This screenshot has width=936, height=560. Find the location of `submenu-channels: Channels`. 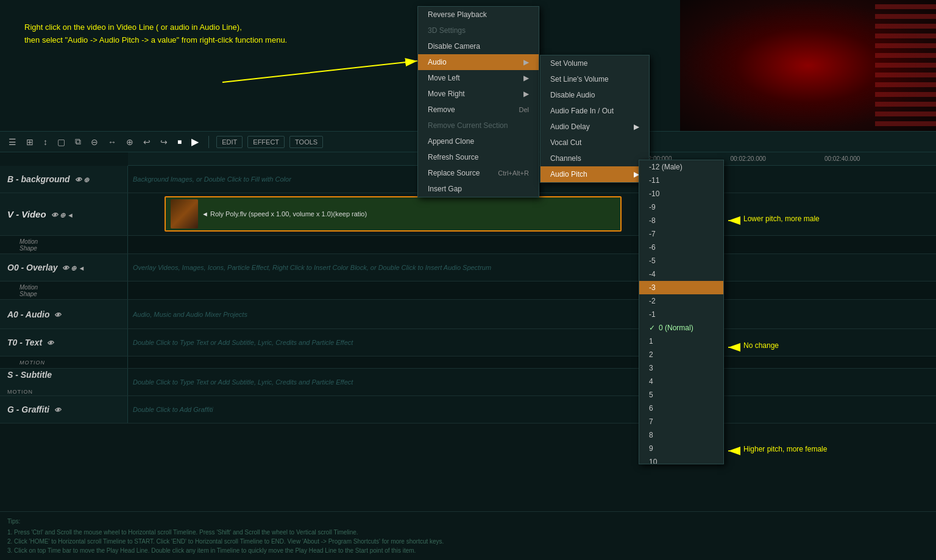

submenu-channels: Channels is located at coordinates (595, 158).